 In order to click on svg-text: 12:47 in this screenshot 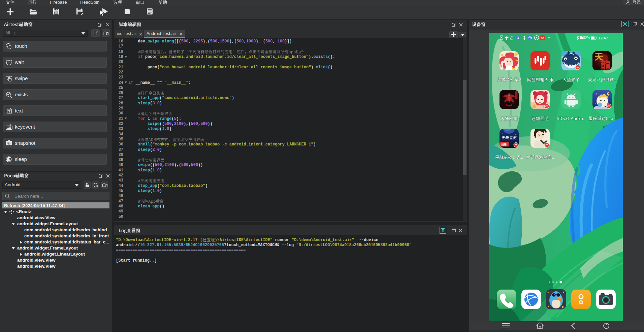, I will do `click(603, 38)`.